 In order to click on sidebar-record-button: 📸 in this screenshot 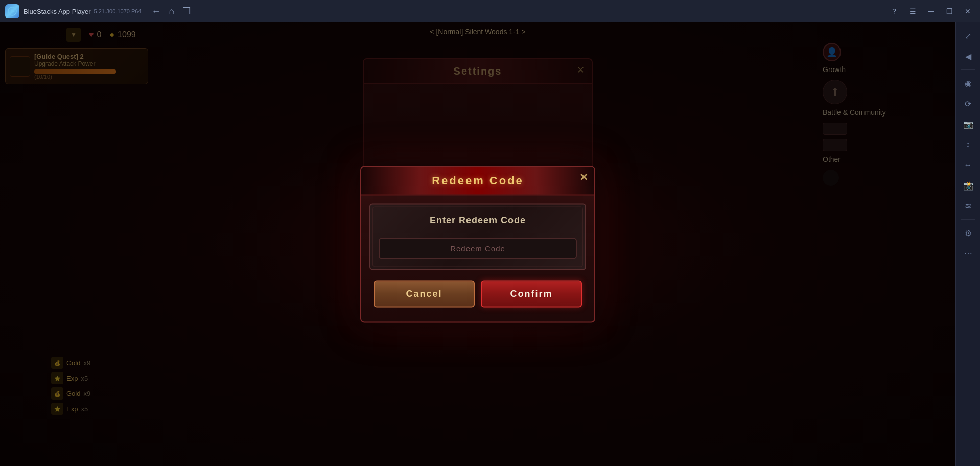, I will do `click(968, 185)`.